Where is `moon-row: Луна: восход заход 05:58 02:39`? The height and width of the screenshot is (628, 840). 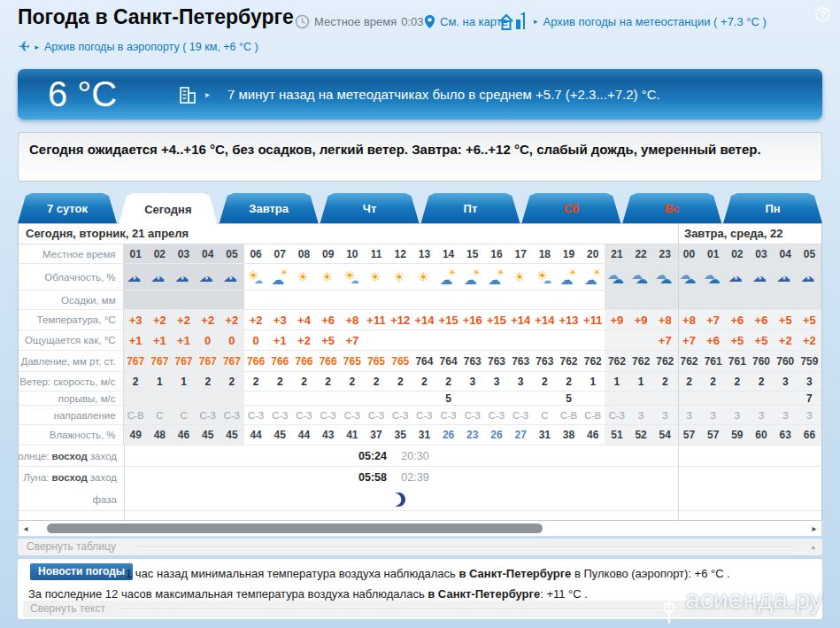 moon-row: Луна: восход заход 05:58 02:39 is located at coordinates (420, 477).